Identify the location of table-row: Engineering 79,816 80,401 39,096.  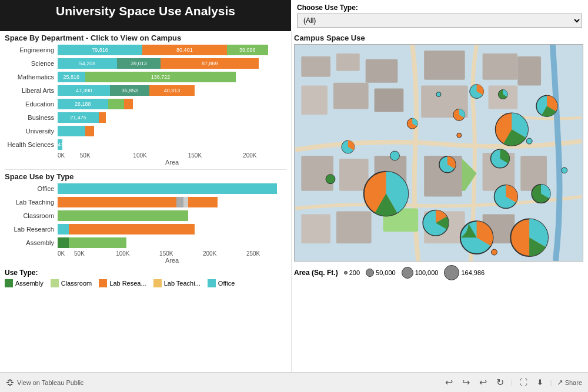
(146, 50).